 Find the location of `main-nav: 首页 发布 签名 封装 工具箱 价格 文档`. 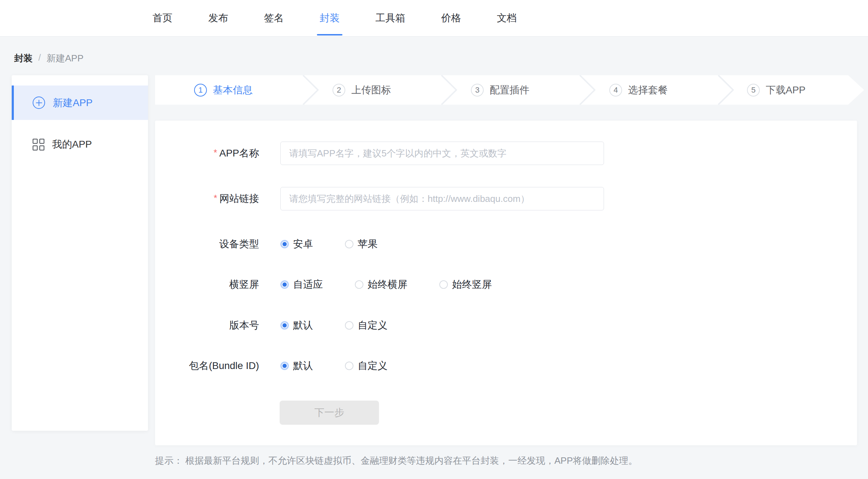

main-nav: 首页 发布 签名 封装 工具箱 价格 文档 is located at coordinates (434, 18).